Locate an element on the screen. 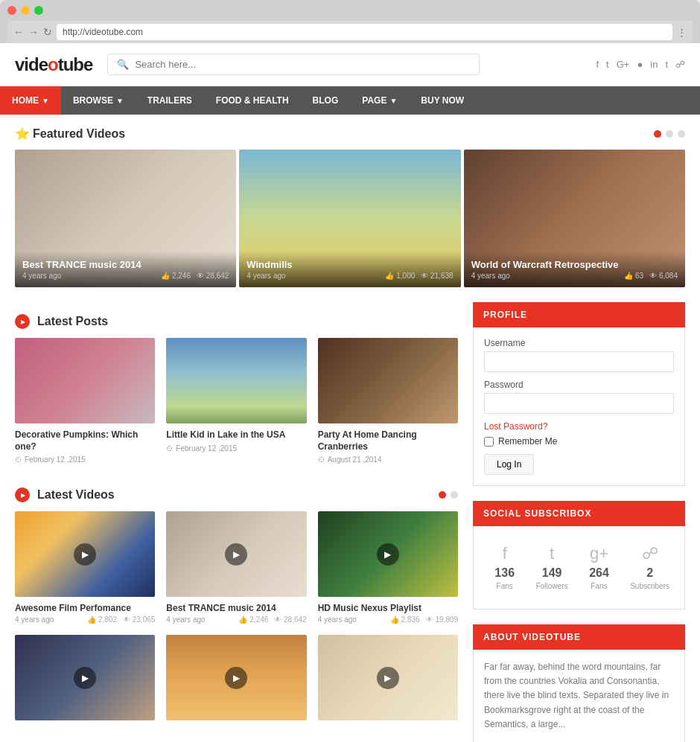  lost-password-link: Lost Password? is located at coordinates (579, 426).